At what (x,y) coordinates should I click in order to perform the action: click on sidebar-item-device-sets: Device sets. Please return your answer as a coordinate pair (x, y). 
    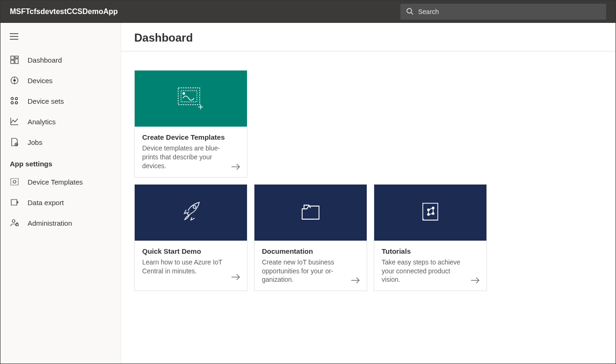
    Looking at the image, I should click on (61, 101).